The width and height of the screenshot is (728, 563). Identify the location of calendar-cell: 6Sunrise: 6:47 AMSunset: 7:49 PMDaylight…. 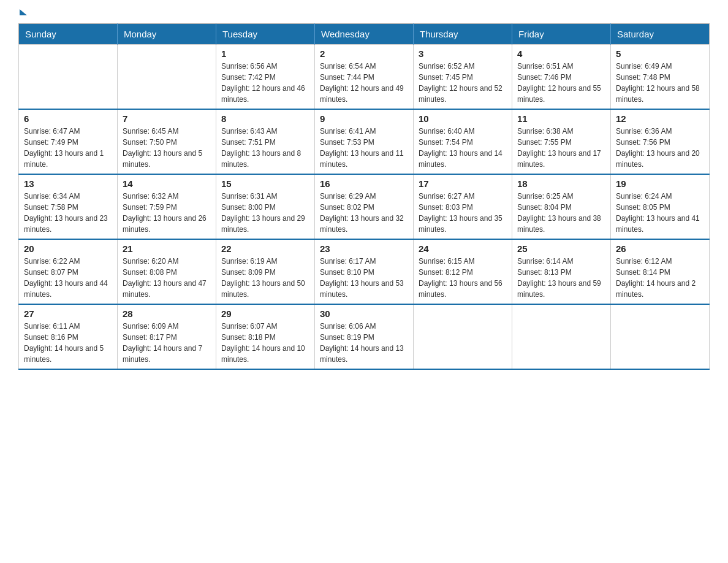
(69, 142).